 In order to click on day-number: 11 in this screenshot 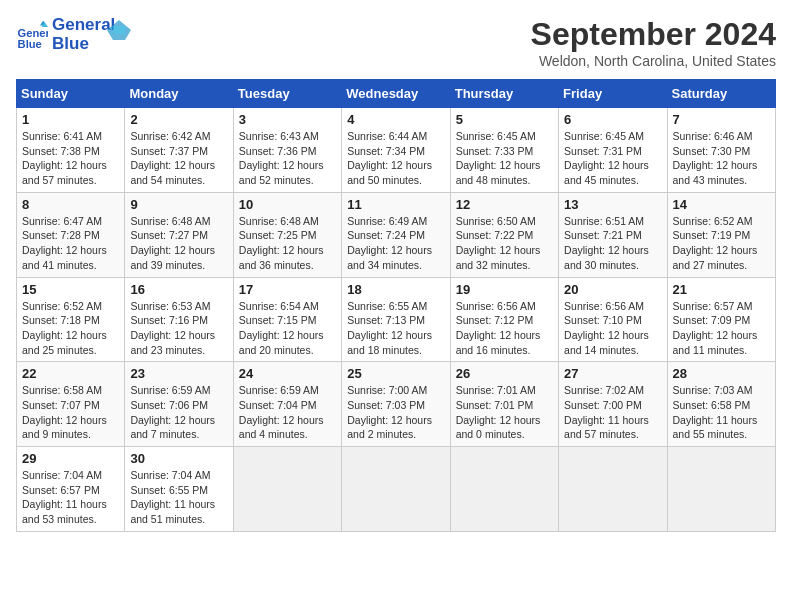, I will do `click(396, 204)`.